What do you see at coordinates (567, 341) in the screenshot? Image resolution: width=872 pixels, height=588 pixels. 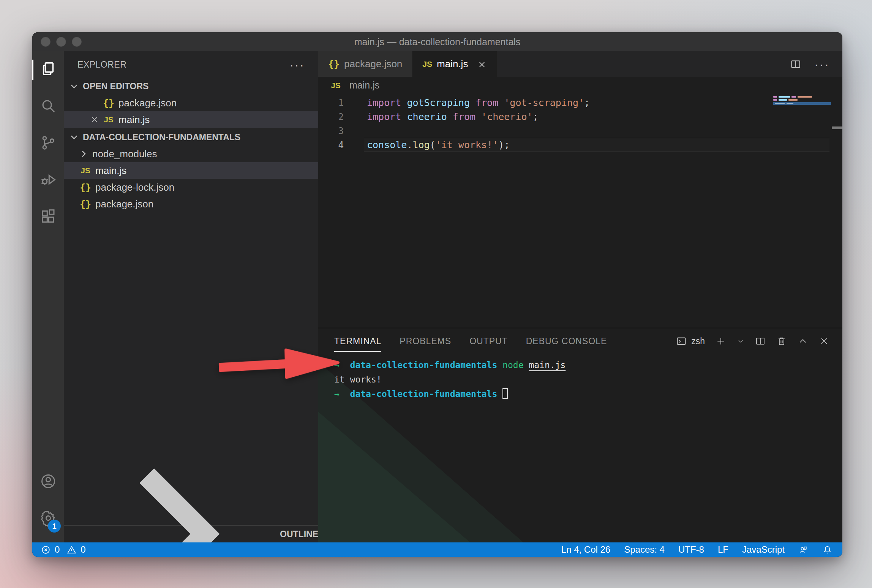 I see `panel-tab-debug-console: DEBUG CONSOLE` at bounding box center [567, 341].